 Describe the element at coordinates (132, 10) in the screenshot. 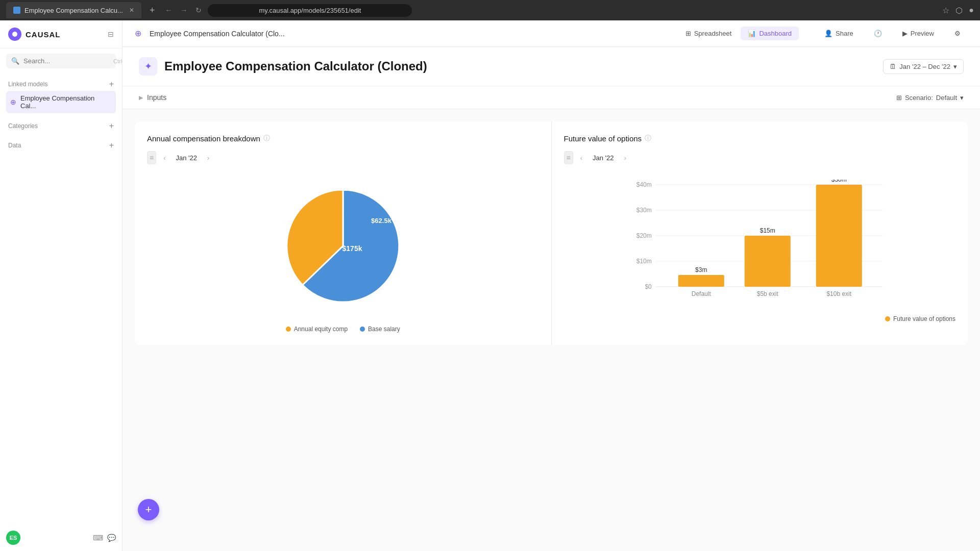

I see `tab-close-button: ✕` at that location.